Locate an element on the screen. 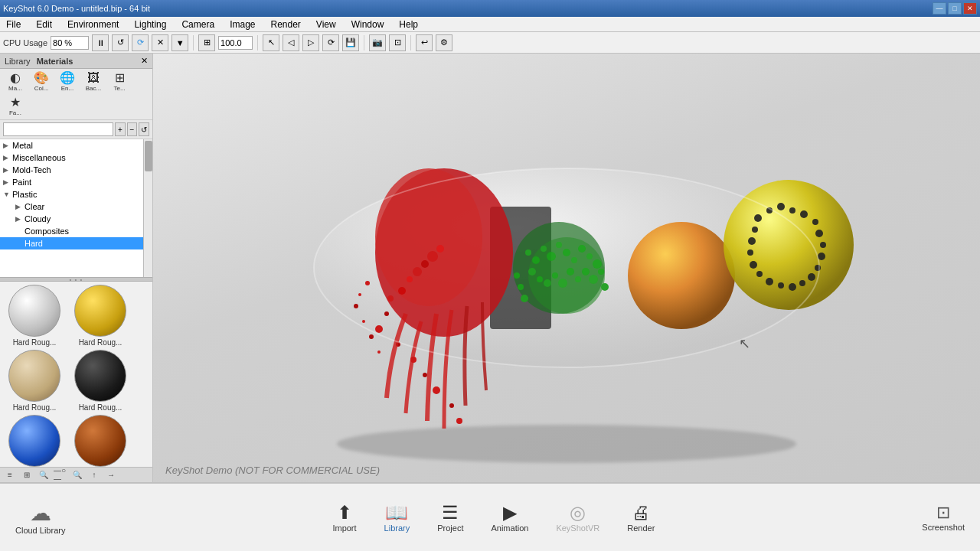  tree-item-paint: ▶Paint is located at coordinates (72, 182).